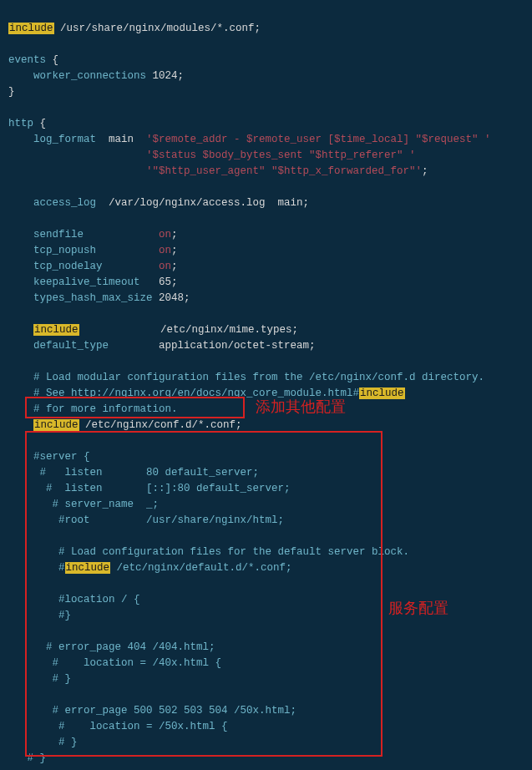 This screenshot has height=770, width=532. Describe the element at coordinates (149, 489) in the screenshot. I see `comment: # listen [::]:80 default_server;` at that location.